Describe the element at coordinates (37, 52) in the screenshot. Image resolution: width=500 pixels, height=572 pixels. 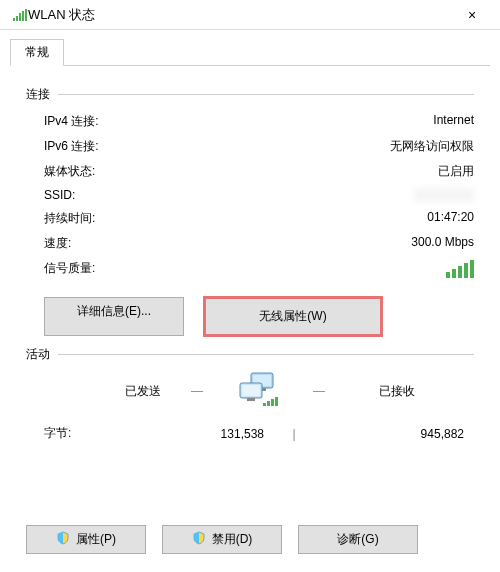
I see `tab-general: 常规` at that location.